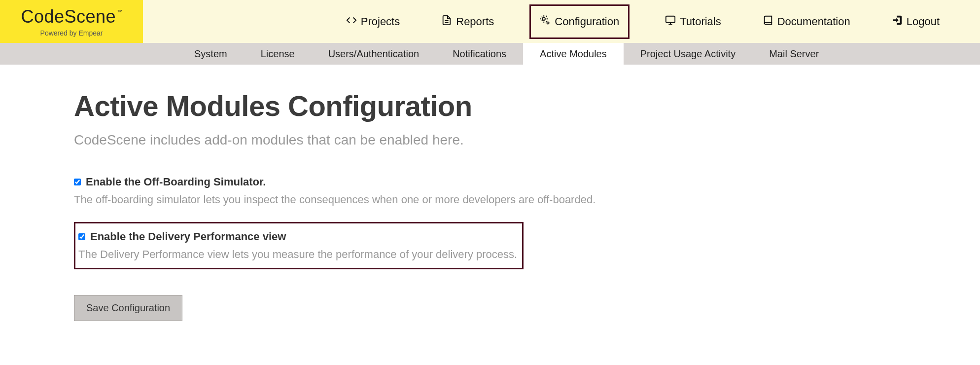 The height and width of the screenshot is (365, 980). What do you see at coordinates (923, 22) in the screenshot?
I see `nav-label: Logout` at bounding box center [923, 22].